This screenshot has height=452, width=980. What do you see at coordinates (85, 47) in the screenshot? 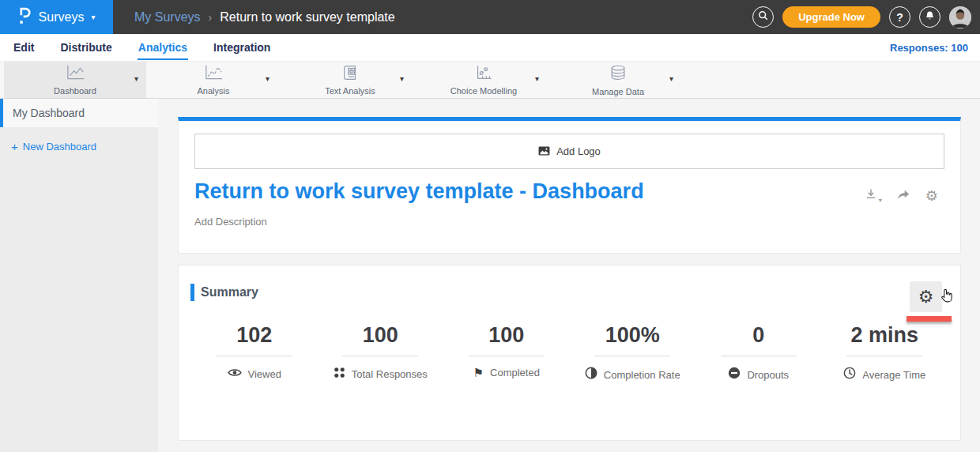
I see `tab-distribute: Distribute` at bounding box center [85, 47].